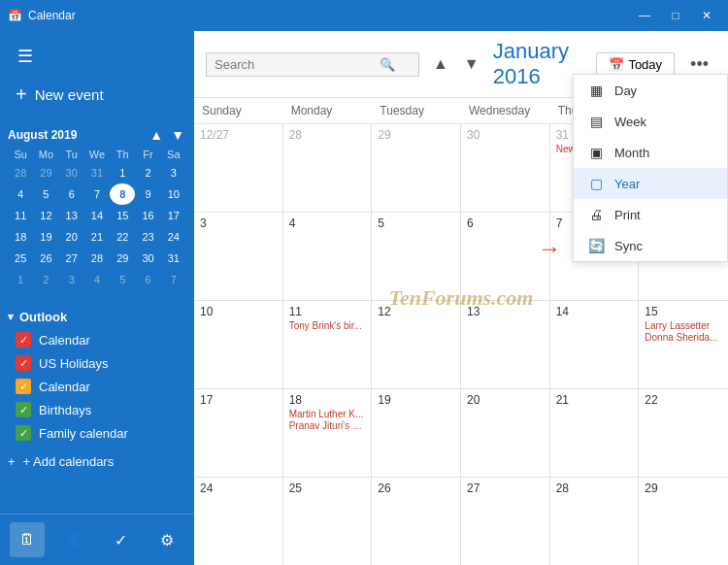  What do you see at coordinates (650, 152) in the screenshot?
I see `dropdown-item-month: ▣Month` at bounding box center [650, 152].